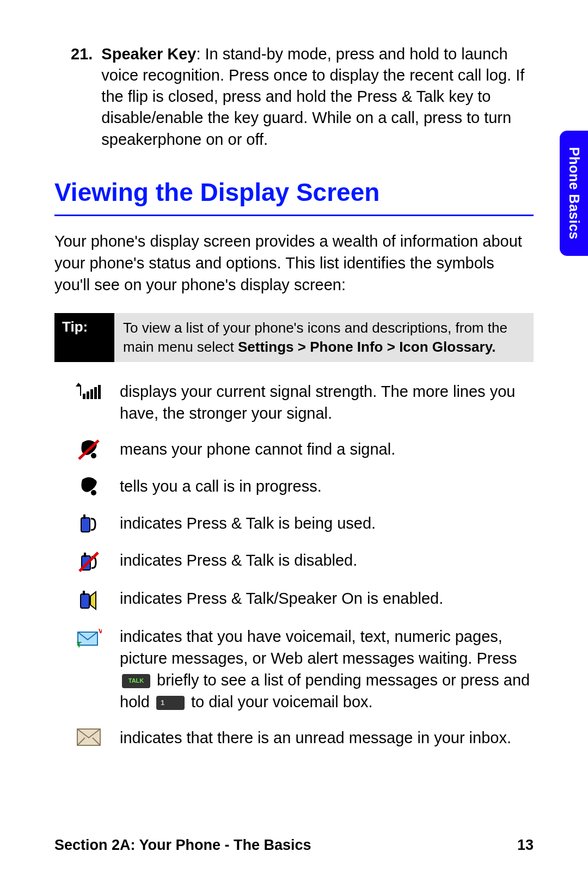  Describe the element at coordinates (84, 338) in the screenshot. I see `tip-label: Tip:` at that location.